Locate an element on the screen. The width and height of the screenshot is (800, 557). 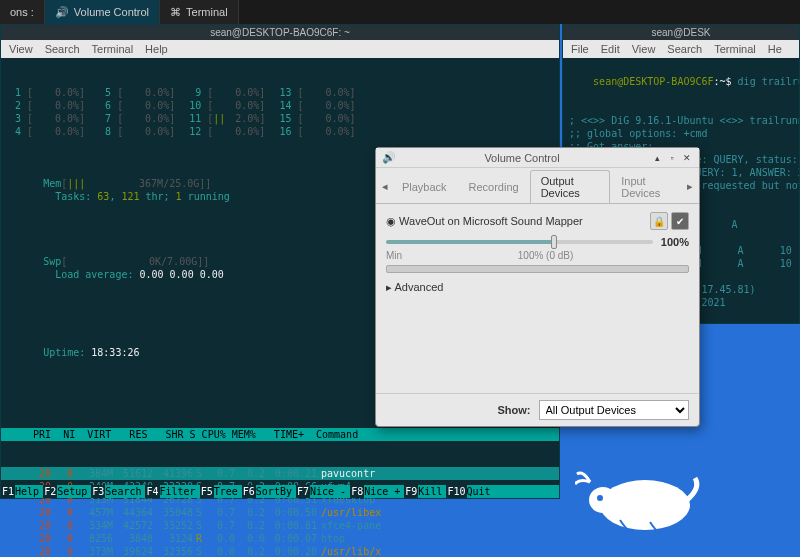
slider-thumb is located at coordinates (554, 242).